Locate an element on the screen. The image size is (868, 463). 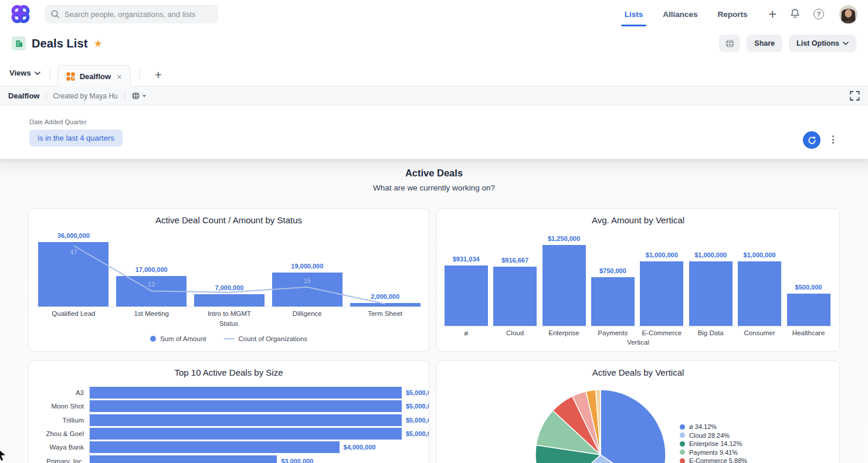
filter-bar: Date Added Quarter is in the last 4 quar… is located at coordinates (434, 132).